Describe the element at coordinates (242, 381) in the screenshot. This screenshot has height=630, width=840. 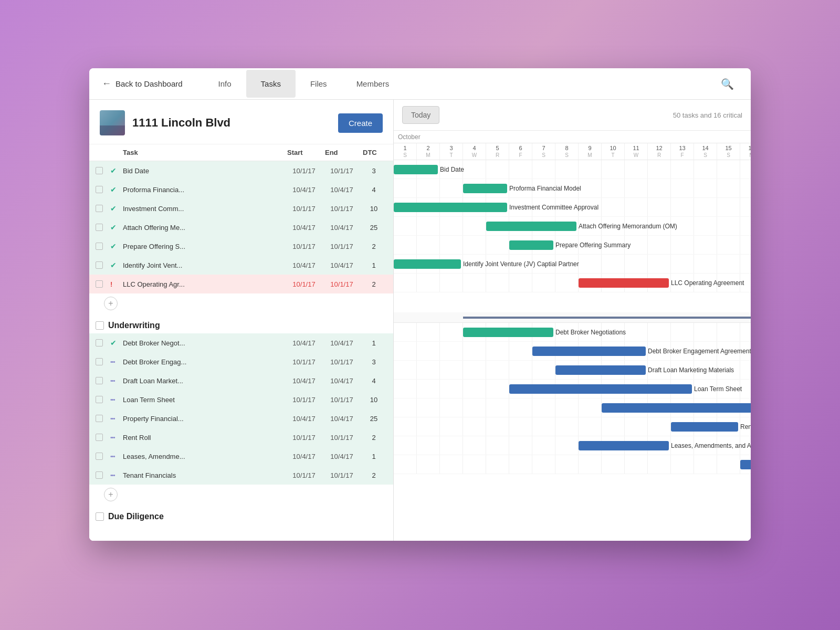
I see `task-row: ••• Draft Loan Market... 10/4/17 10/4/17…` at that location.